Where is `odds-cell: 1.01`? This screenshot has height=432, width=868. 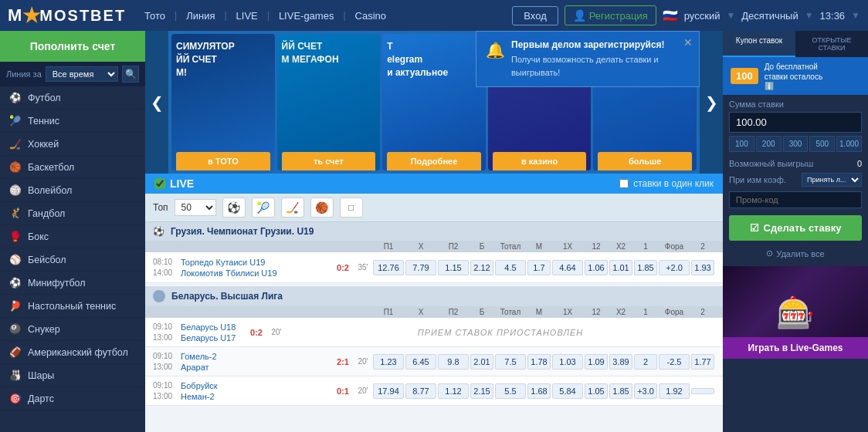
odds-cell: 1.01 is located at coordinates (621, 268).